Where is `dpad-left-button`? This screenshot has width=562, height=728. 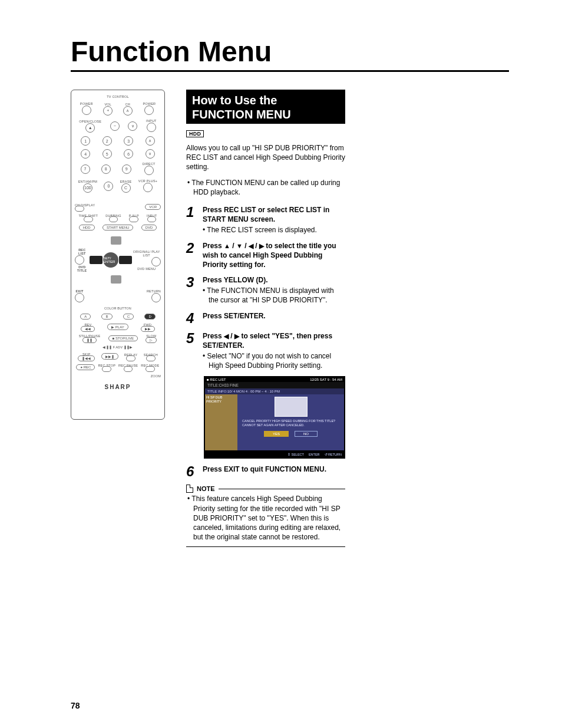 dpad-left-button is located at coordinates (96, 260).